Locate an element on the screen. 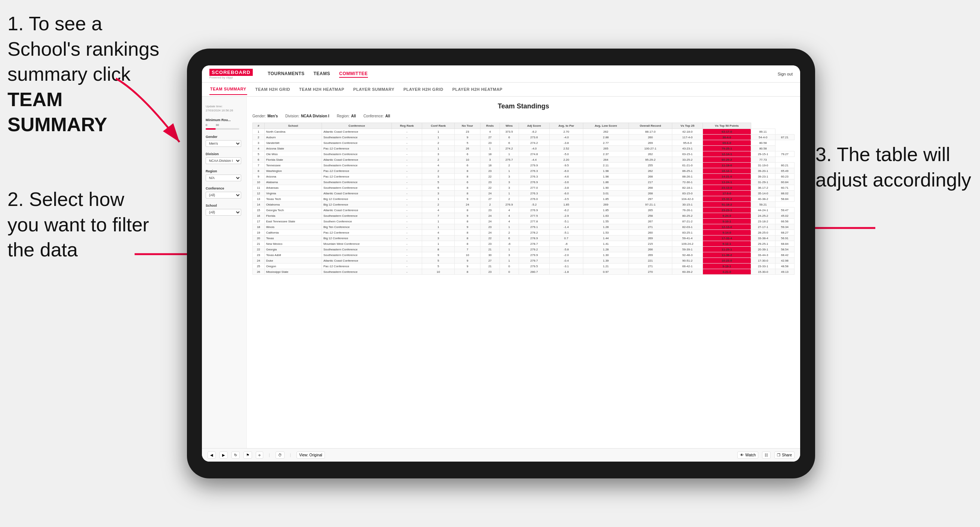  school-select: (All) is located at coordinates (224, 212).